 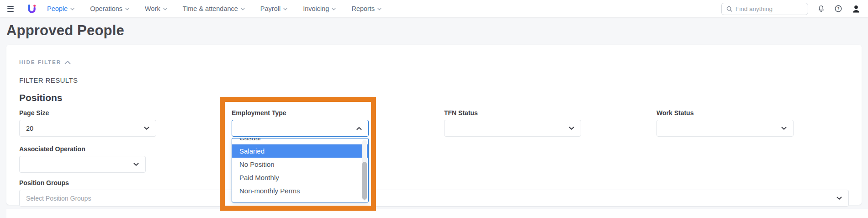 What do you see at coordinates (270, 9) in the screenshot?
I see `nav-item-label: Payroll` at bounding box center [270, 9].